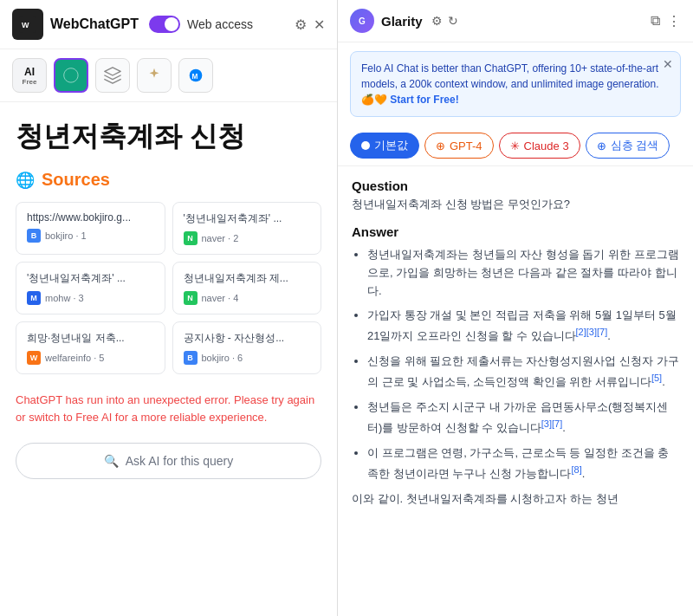 The width and height of the screenshot is (693, 616). What do you see at coordinates (29, 75) in the screenshot?
I see `ai-icon-free: AI Free` at bounding box center [29, 75].